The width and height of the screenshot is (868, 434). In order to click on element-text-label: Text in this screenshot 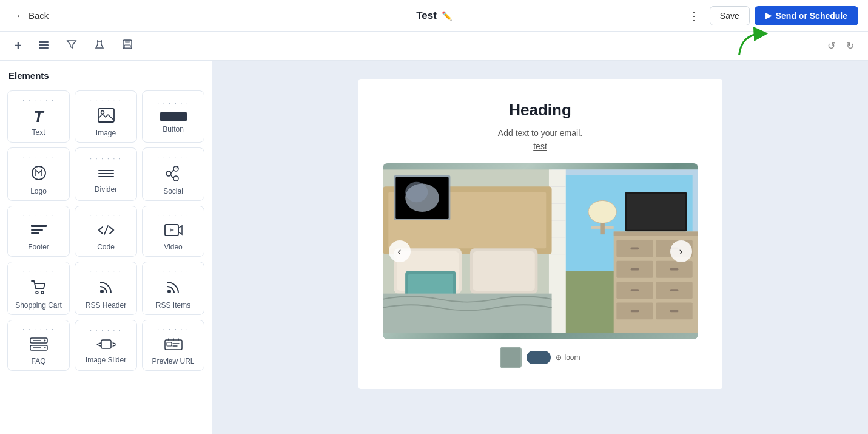, I will do `click(38, 132)`.